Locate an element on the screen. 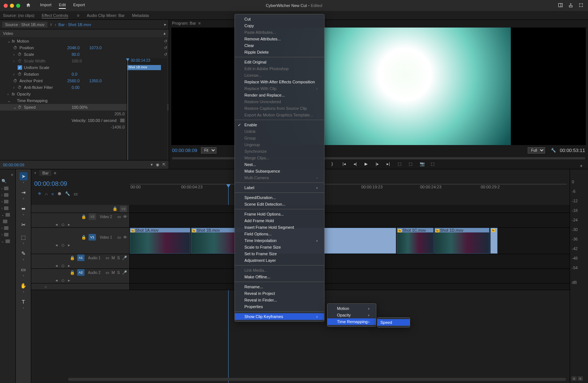 The image size is (588, 383). menu-item-insert-frame-hold-segment: Insert Frame Hold Segment is located at coordinates (279, 227).